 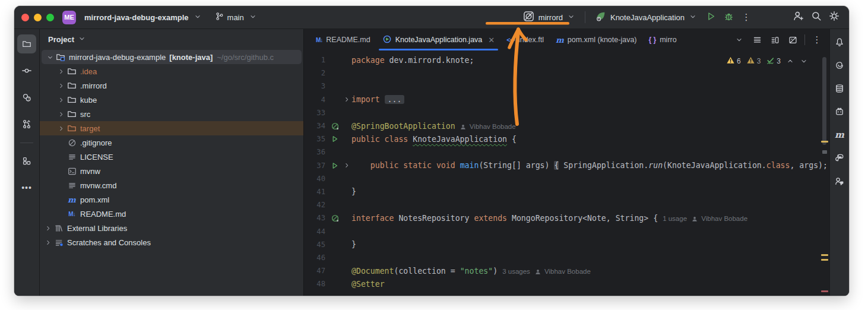 What do you see at coordinates (72, 143) in the screenshot?
I see `ignored-icon` at bounding box center [72, 143].